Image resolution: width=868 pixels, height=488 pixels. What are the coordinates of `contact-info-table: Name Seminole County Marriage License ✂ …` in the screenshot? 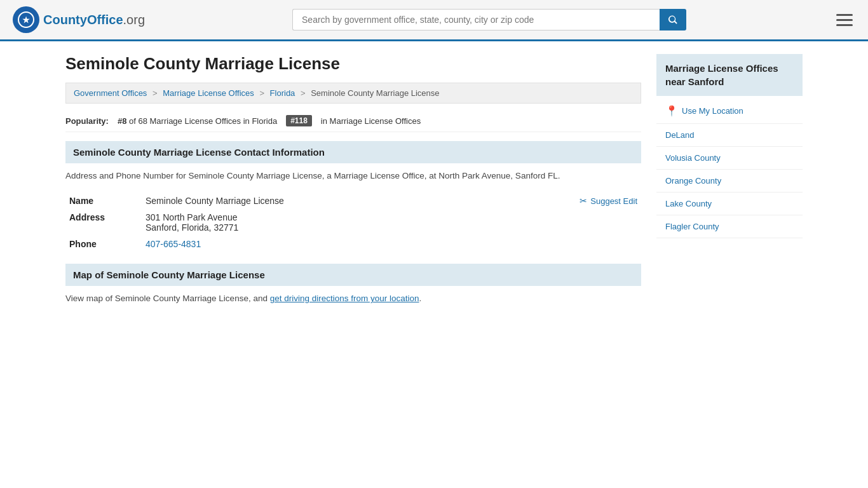 It's located at (353, 222).